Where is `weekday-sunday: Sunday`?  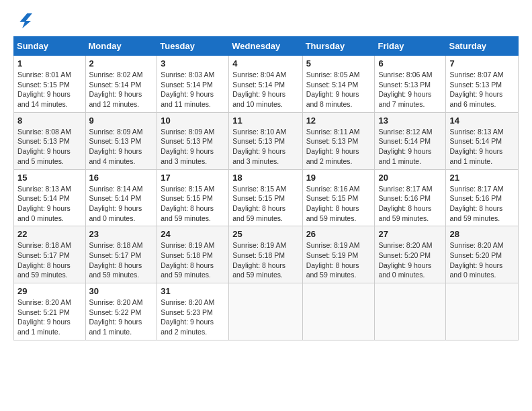 weekday-sunday: Sunday is located at coordinates (50, 46).